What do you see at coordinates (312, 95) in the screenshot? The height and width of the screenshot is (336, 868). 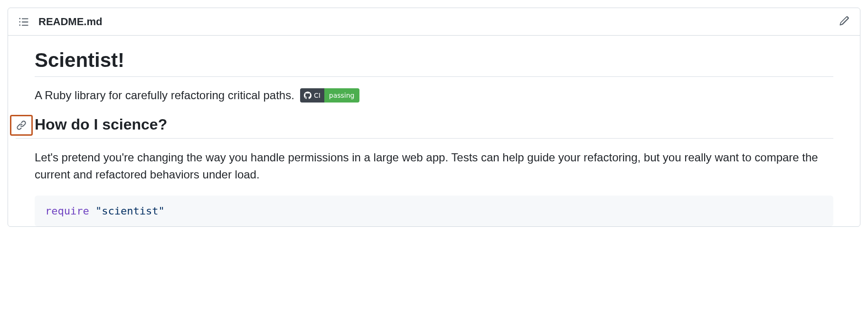 I see `badge-left: CI` at bounding box center [312, 95].